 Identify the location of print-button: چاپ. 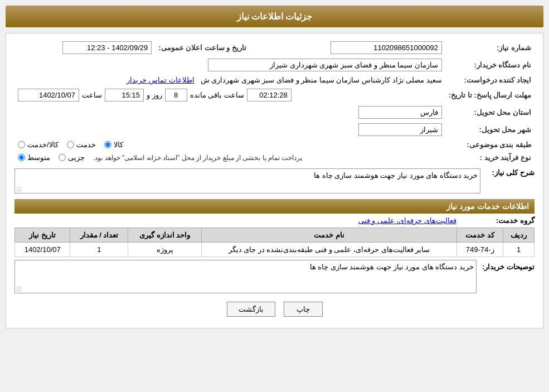
(303, 309).